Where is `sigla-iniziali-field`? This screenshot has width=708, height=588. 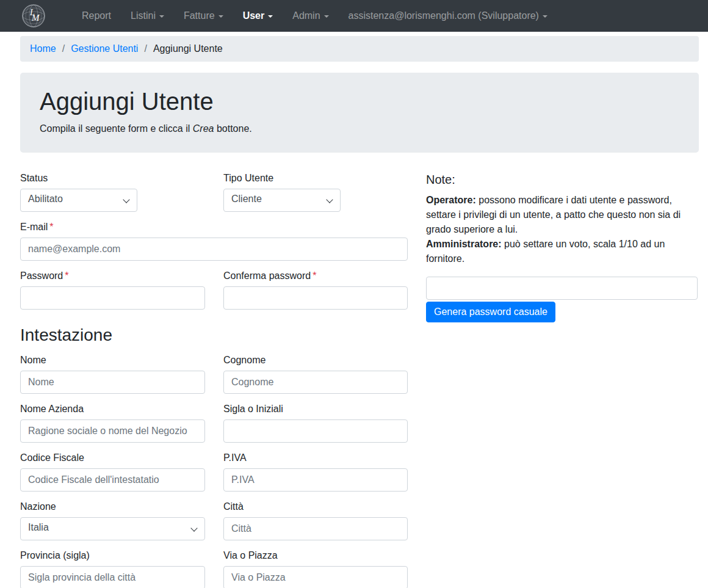 sigla-iniziali-field is located at coordinates (316, 431).